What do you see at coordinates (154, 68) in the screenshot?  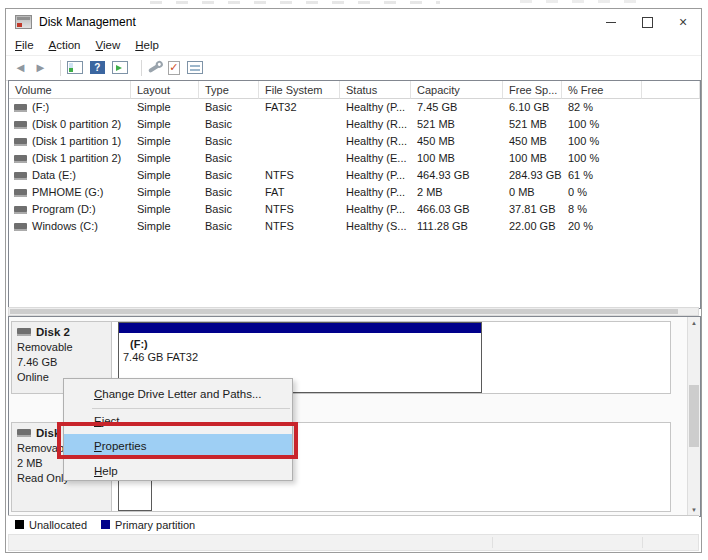 I see `tools-button` at bounding box center [154, 68].